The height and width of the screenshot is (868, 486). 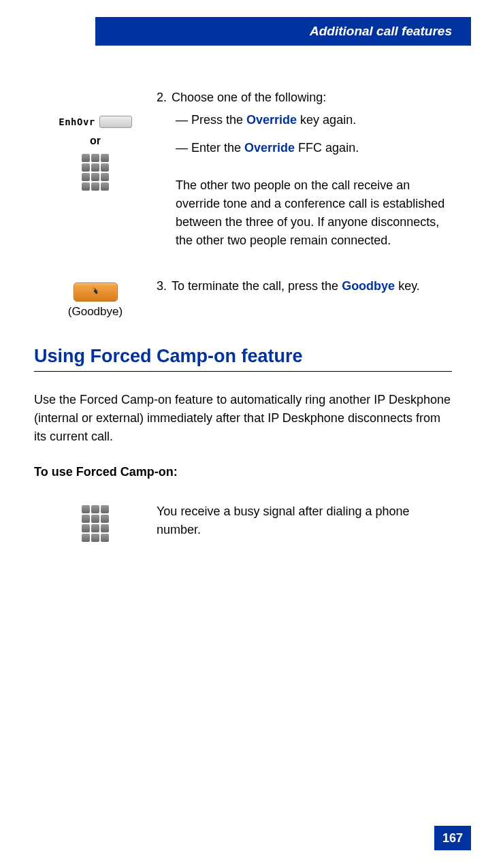 I want to click on step-3-row: (Goodbye) 3. To terminate the call, pres…, so click(x=243, y=298).